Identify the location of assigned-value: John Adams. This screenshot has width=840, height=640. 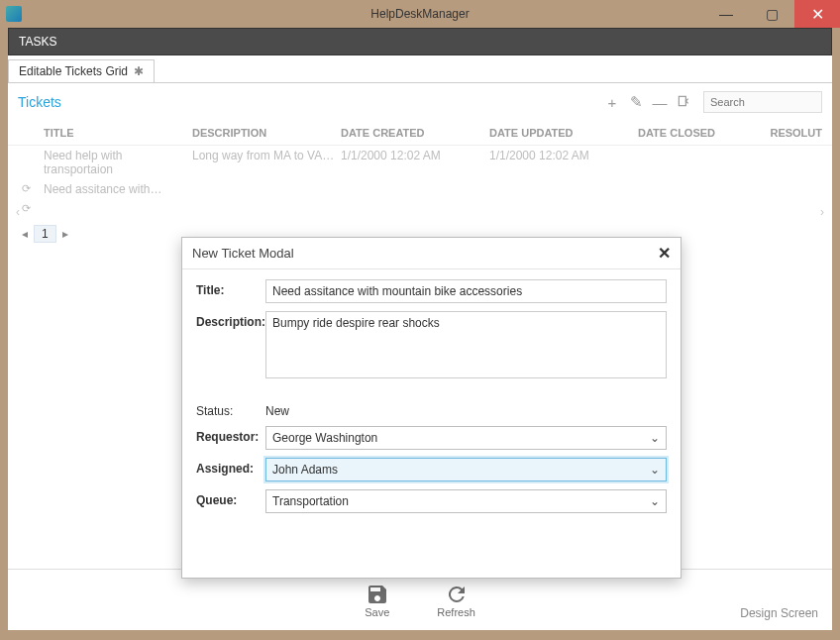
(305, 470).